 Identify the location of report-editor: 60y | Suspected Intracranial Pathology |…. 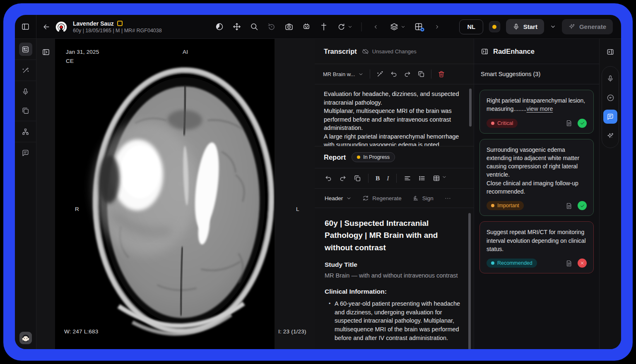
(394, 279).